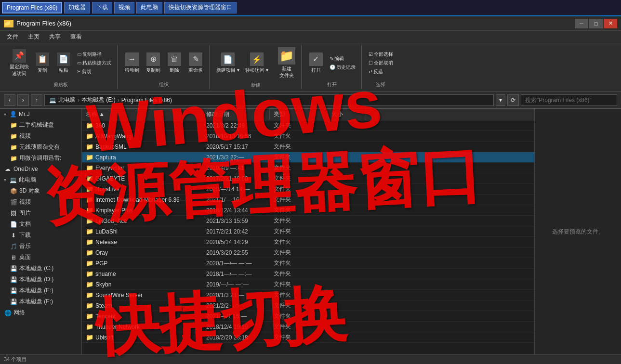 This screenshot has width=621, height=364. What do you see at coordinates (174, 63) in the screenshot?
I see `delete-button: 🗑 删除` at bounding box center [174, 63].